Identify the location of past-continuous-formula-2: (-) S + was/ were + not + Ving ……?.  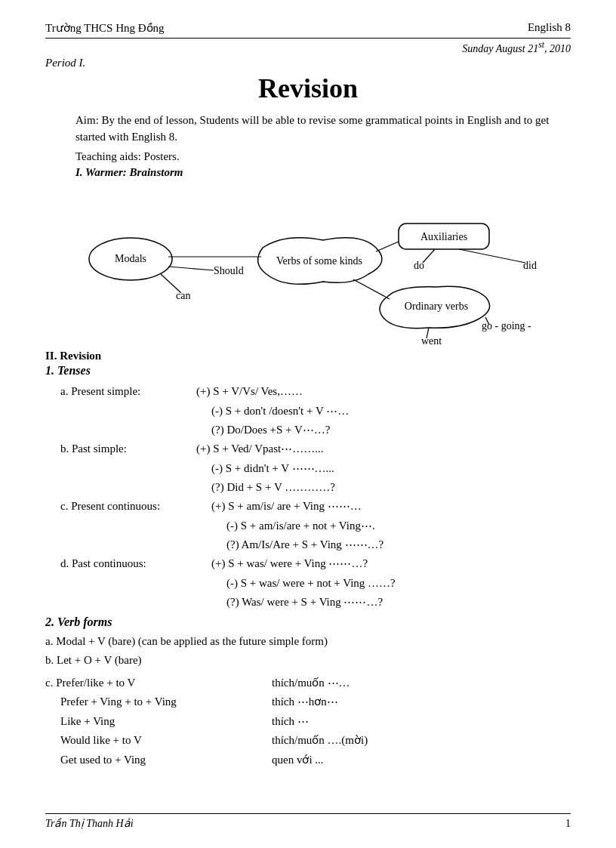
(303, 583).